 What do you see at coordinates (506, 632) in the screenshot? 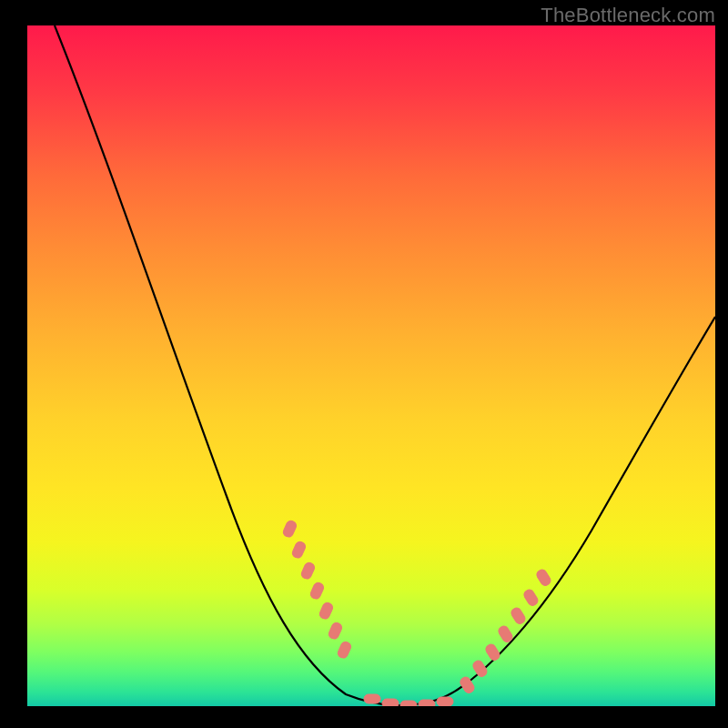
I see `curve-markers-right` at bounding box center [506, 632].